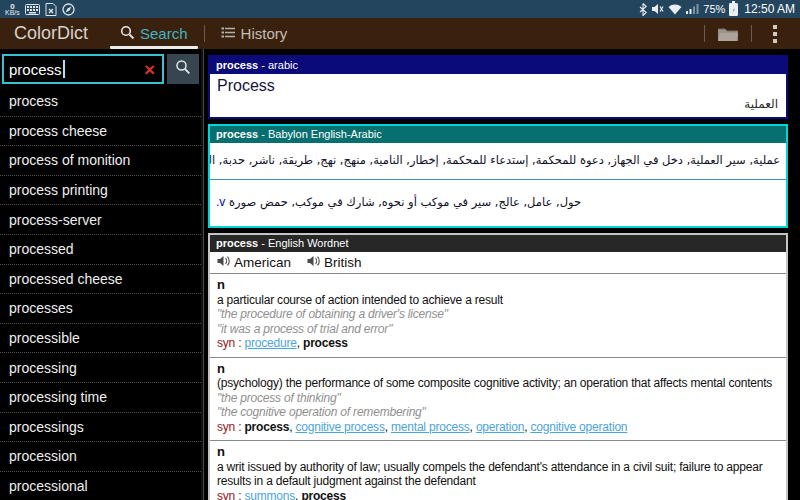  What do you see at coordinates (270, 494) in the screenshot?
I see `synonym-link: summons` at bounding box center [270, 494].